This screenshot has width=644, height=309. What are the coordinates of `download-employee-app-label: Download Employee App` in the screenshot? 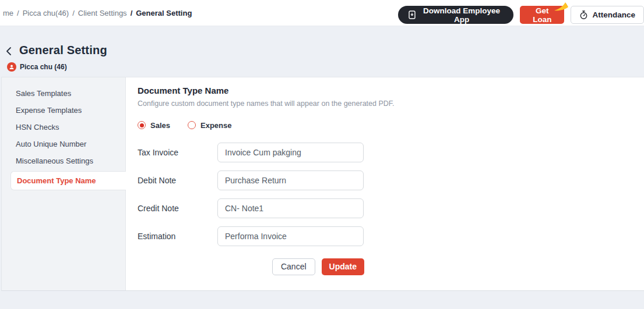 It's located at (462, 15).